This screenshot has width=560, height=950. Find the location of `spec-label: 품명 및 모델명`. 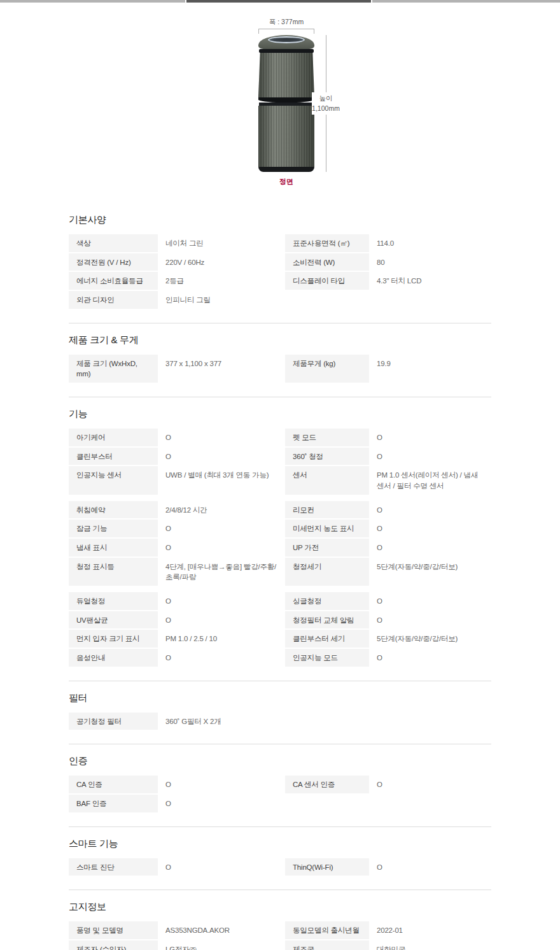

spec-label: 품명 및 모델명 is located at coordinates (113, 930).